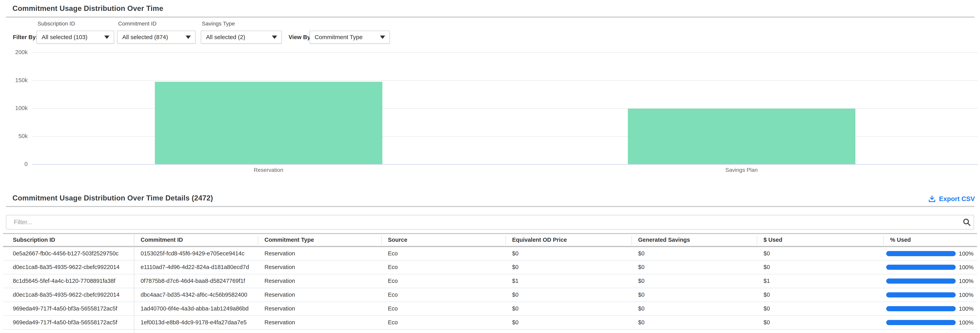  I want to click on search-icon, so click(967, 222).